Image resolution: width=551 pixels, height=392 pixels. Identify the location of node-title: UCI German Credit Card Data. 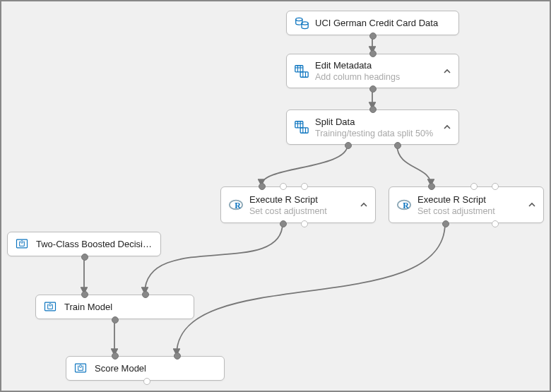
(383, 23).